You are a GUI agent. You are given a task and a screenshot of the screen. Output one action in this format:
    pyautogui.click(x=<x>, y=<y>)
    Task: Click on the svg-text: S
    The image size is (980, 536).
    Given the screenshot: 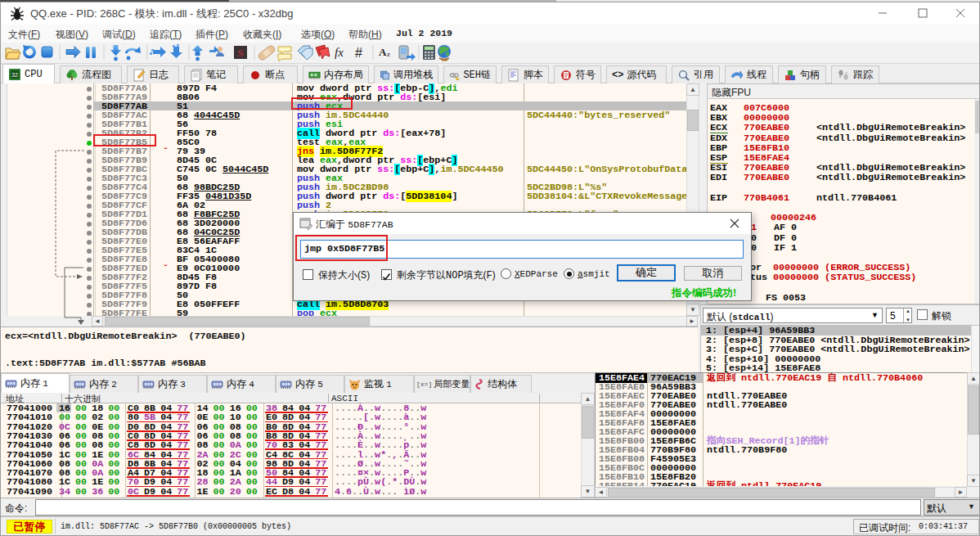 What is the action you would take?
    pyautogui.click(x=241, y=52)
    